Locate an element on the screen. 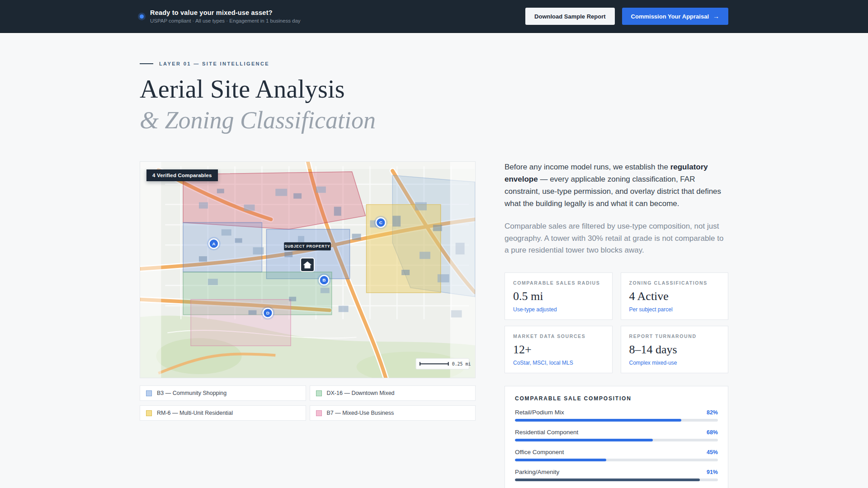 The height and width of the screenshot is (488, 868). legend-item-rm6: RM-6 — Multi-Unit Residential is located at coordinates (223, 413).